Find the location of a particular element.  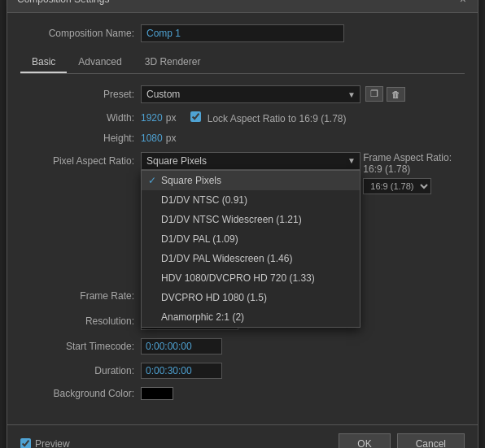

comp-name-row: Composition Name: is located at coordinates (242, 33).